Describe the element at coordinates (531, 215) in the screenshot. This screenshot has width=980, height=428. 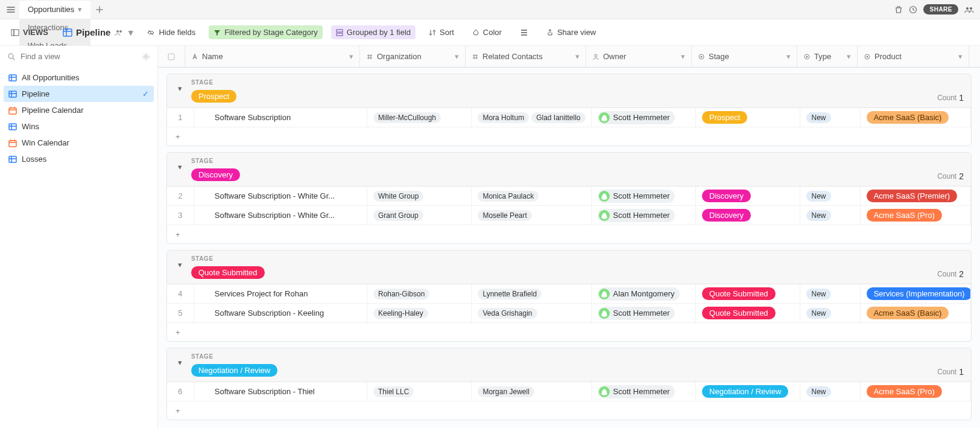
I see `cell-contacts: Moselle Peart` at that location.